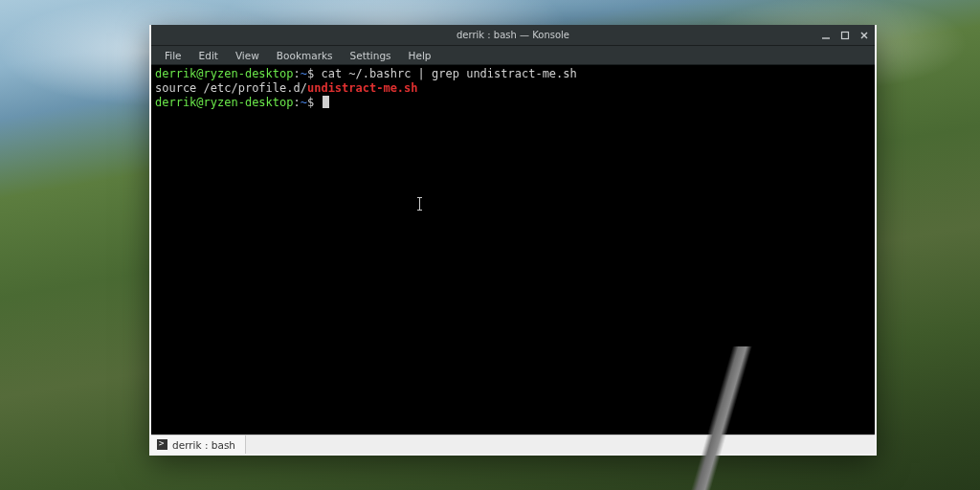 Image resolution: width=980 pixels, height=490 pixels. I want to click on terminal-line: source /etc/profile.d/undistract-me.sh, so click(513, 88).